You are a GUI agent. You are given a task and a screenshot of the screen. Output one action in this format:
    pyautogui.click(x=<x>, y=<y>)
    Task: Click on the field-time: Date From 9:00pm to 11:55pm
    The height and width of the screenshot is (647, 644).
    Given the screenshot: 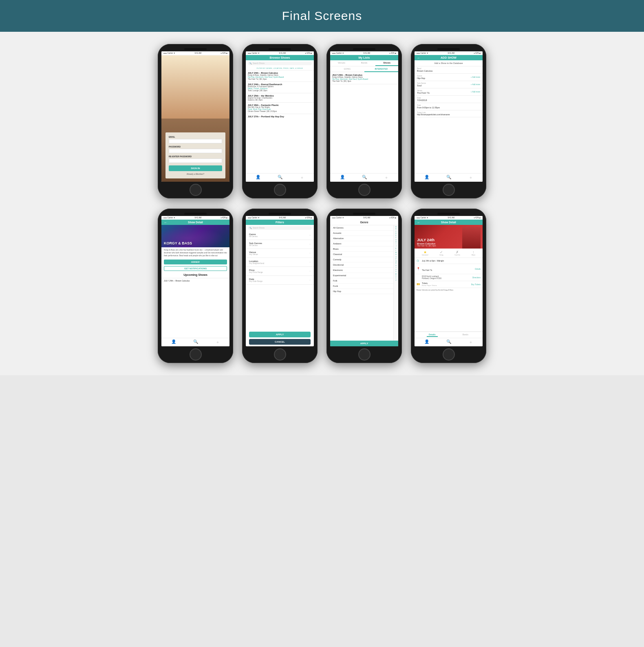 What is the action you would take?
    pyautogui.click(x=448, y=107)
    